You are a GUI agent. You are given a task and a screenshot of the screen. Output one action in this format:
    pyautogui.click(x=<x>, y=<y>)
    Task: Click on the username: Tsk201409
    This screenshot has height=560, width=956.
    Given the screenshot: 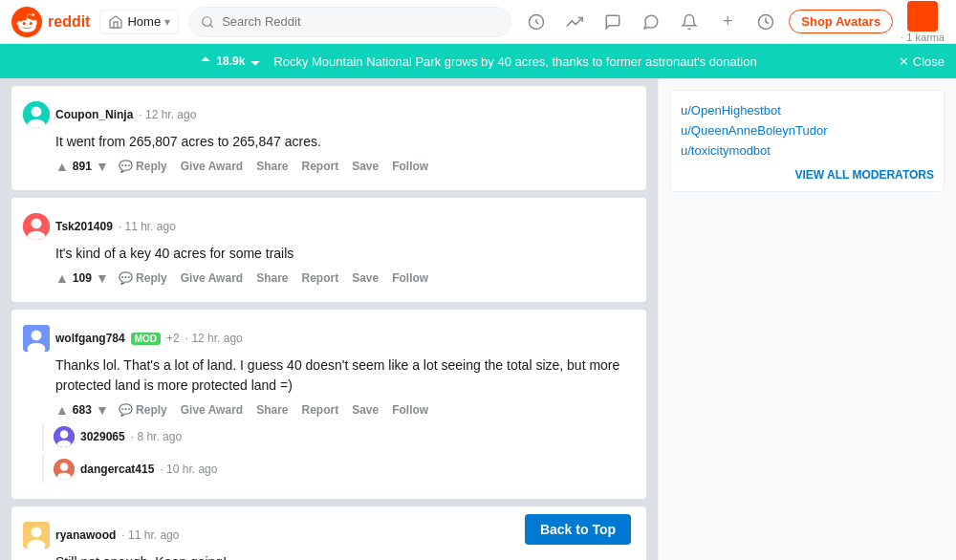 What is the action you would take?
    pyautogui.click(x=84, y=226)
    